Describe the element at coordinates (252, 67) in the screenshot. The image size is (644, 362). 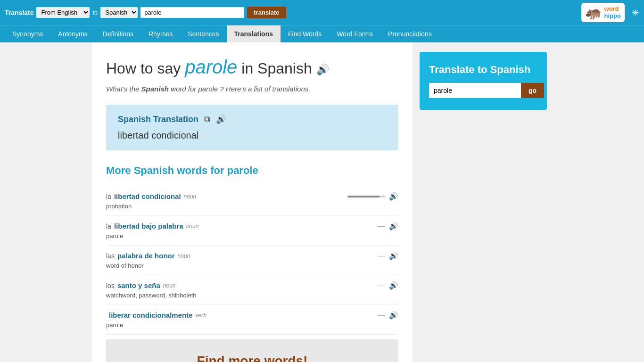
I see `page-heading: How to say parole in Spanish 🔊` at that location.